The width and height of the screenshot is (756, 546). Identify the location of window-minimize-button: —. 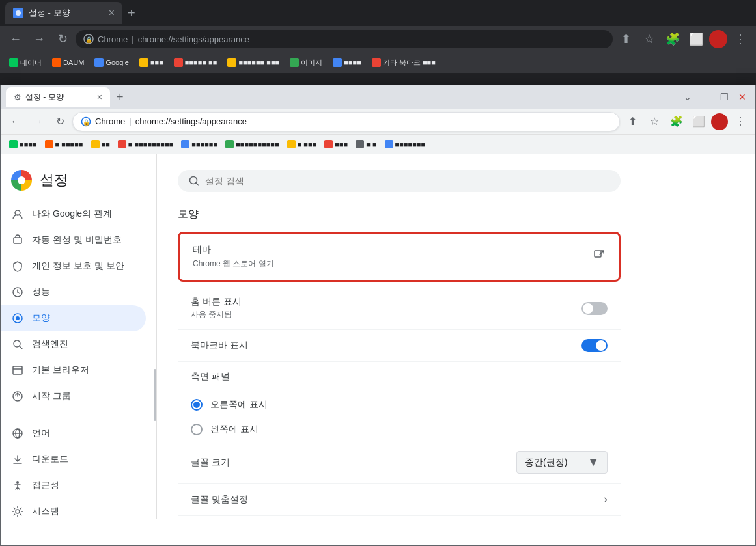
(706, 97).